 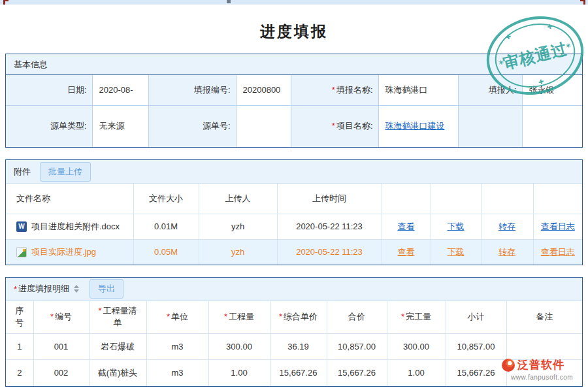 I want to click on column-header: 小计, so click(x=476, y=318).